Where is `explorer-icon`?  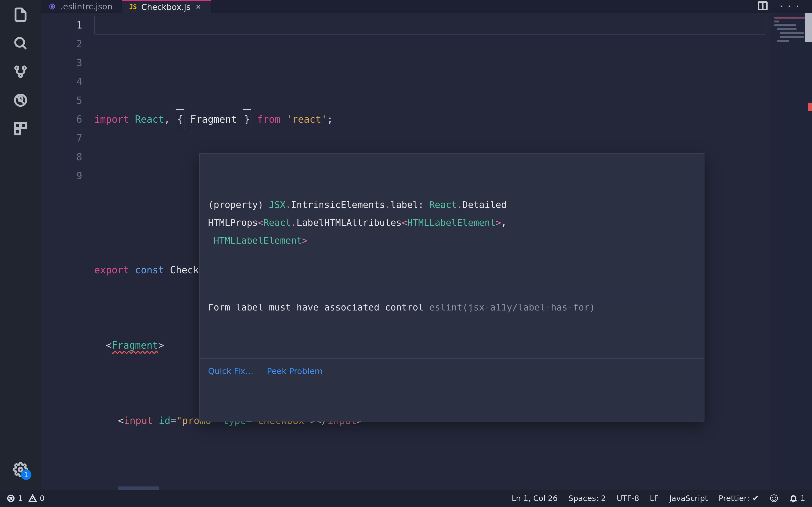
explorer-icon is located at coordinates (20, 15).